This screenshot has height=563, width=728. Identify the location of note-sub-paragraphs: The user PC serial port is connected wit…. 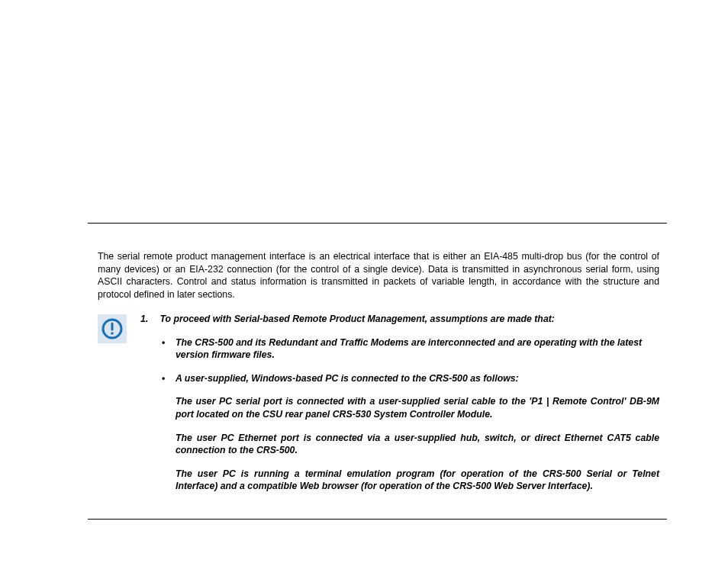
(417, 444).